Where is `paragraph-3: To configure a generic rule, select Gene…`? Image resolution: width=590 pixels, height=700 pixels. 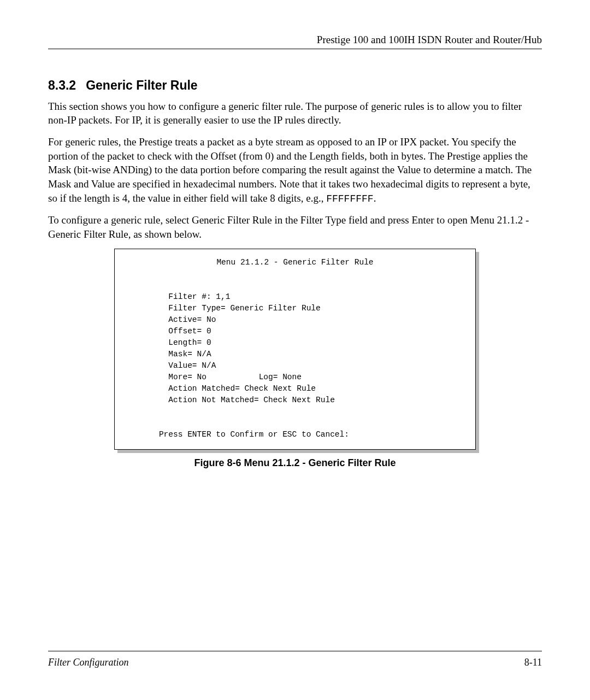
paragraph-3: To configure a generic rule, select Gene… is located at coordinates (295, 227).